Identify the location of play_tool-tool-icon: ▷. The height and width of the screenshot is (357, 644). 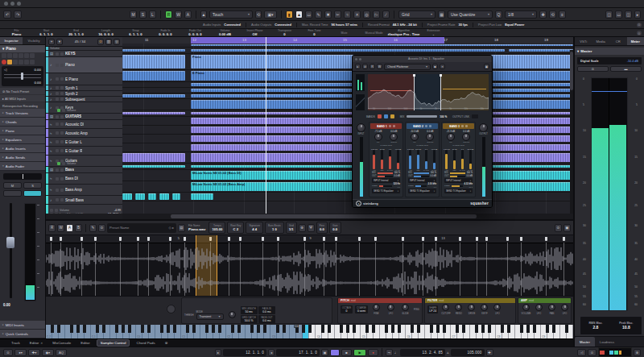
(377, 15).